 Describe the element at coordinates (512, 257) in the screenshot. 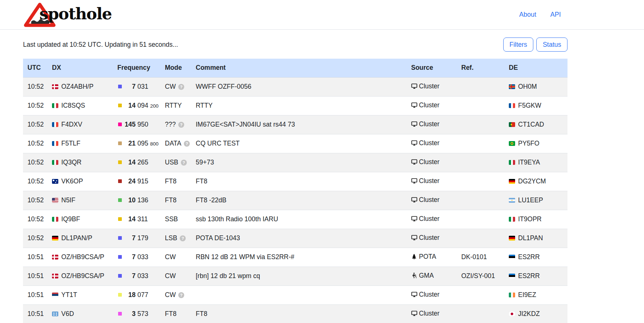

I see `flag-ee-icon` at that location.